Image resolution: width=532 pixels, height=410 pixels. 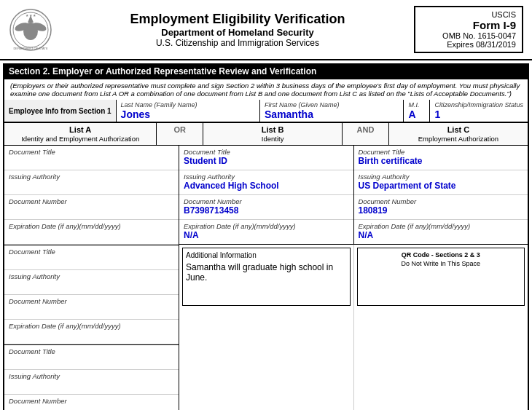 I want to click on citizenship-field: Citizenship/Immigration Status 1, so click(x=479, y=111).